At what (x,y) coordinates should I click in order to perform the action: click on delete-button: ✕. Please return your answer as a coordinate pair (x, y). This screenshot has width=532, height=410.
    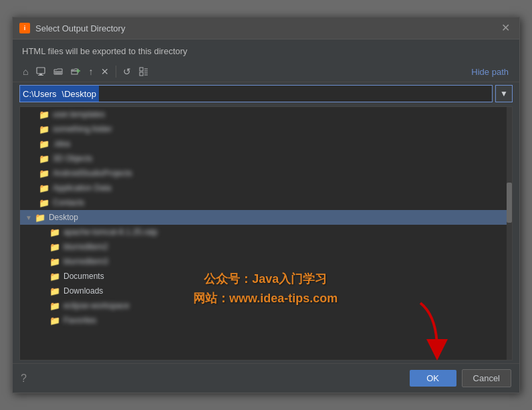
    Looking at the image, I should click on (105, 72).